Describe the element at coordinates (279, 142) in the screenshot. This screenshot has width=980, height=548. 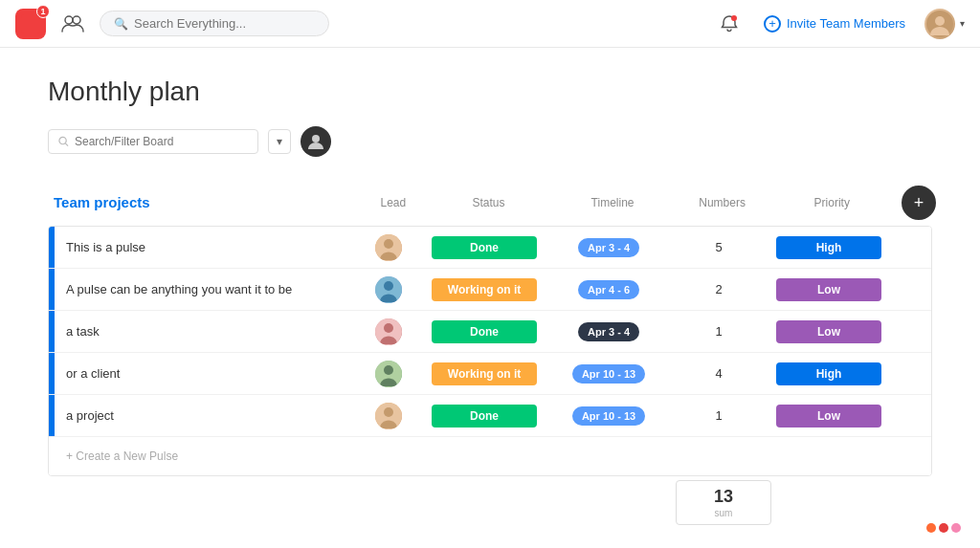
I see `filter-dropdown-button: ▾` at that location.